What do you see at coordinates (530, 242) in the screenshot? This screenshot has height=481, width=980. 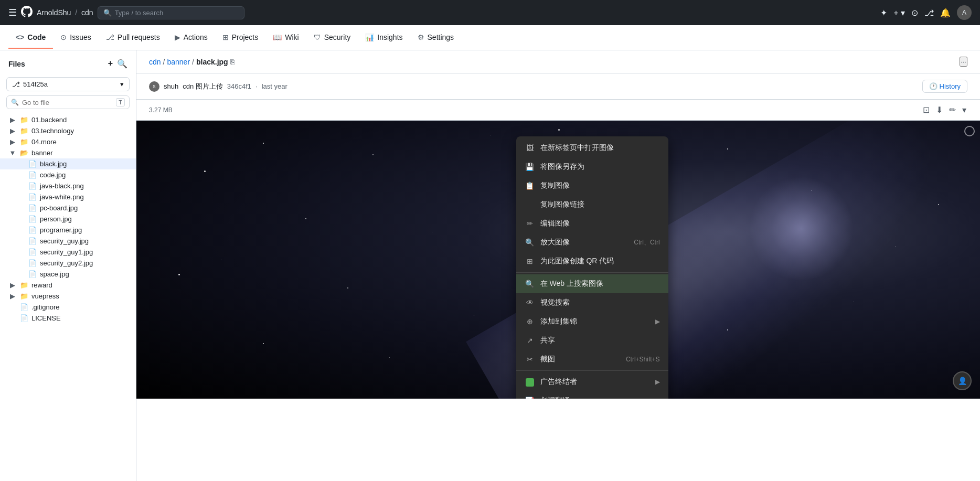 I see `zoom-icon: 🔍` at bounding box center [530, 242].